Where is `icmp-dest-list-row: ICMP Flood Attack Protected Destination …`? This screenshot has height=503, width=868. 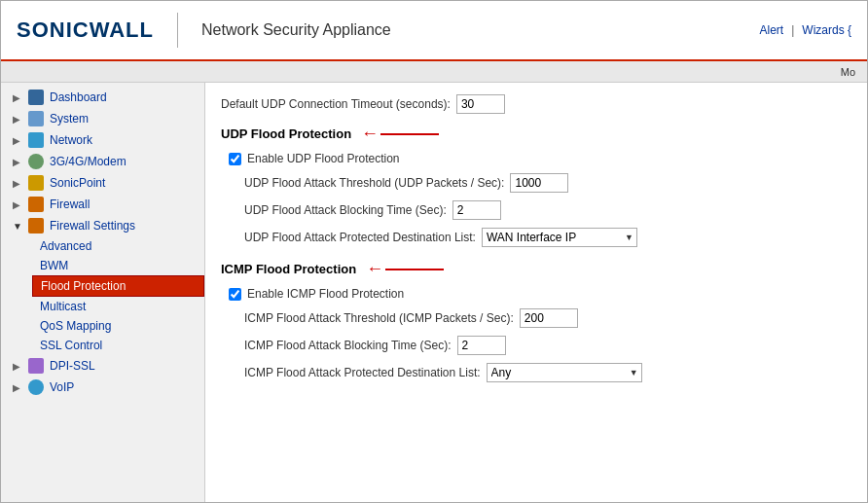
icmp-dest-list-row: ICMP Flood Attack Protected Destination … is located at coordinates (548, 373).